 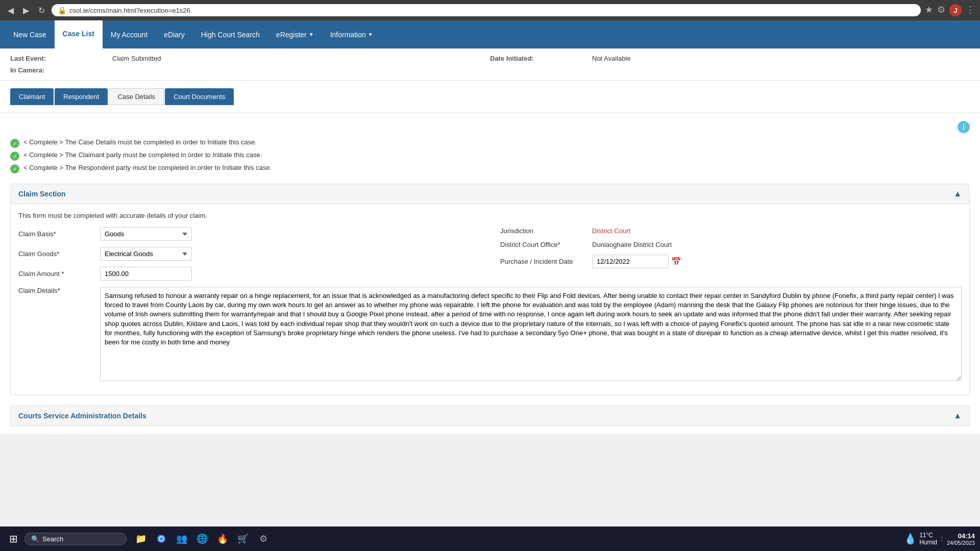 I want to click on claim-goods-select: Electrical Goods, so click(x=146, y=254).